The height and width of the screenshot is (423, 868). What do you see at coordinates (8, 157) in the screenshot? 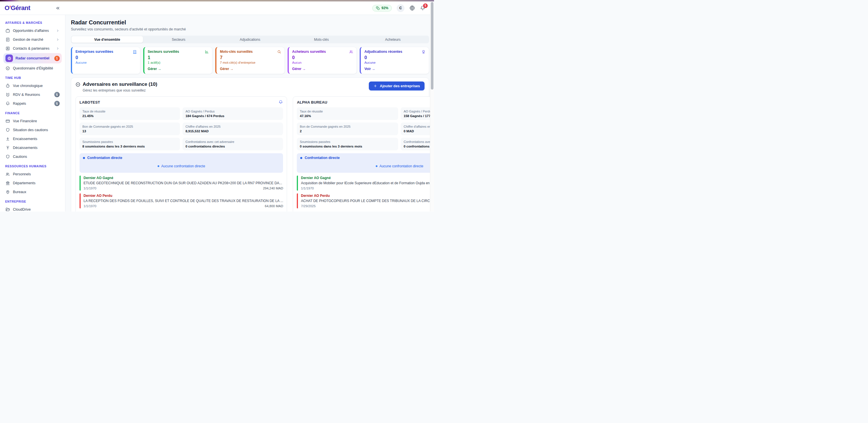
I see `shield-icon` at bounding box center [8, 157].